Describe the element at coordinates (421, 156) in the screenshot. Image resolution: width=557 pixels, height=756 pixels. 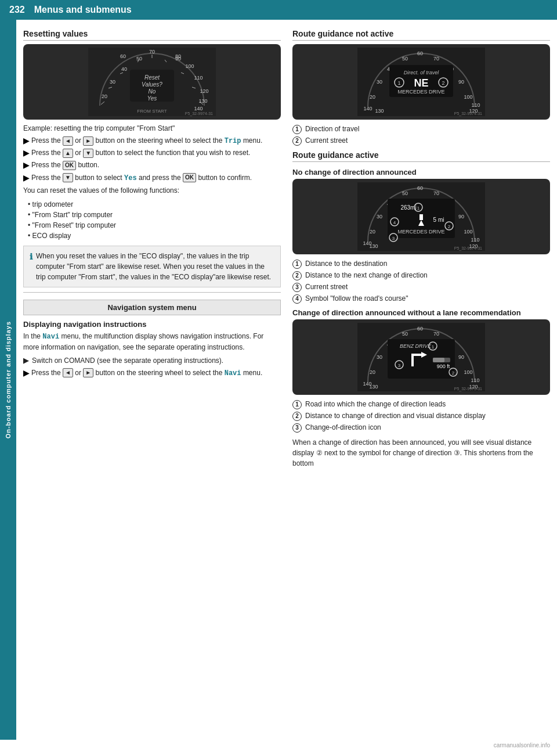
I see `route-guidance-active-title: Route guidance active` at that location.